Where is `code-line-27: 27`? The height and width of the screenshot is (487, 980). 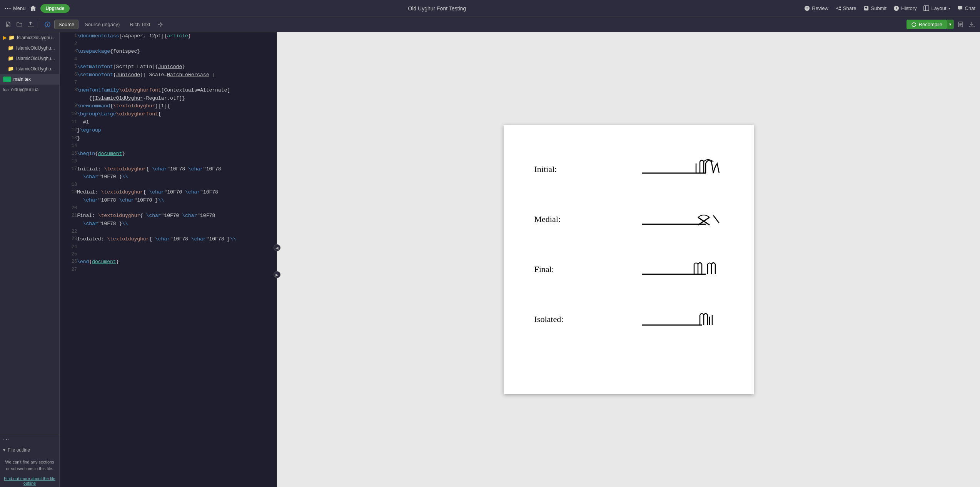
code-line-27: 27 is located at coordinates (168, 270).